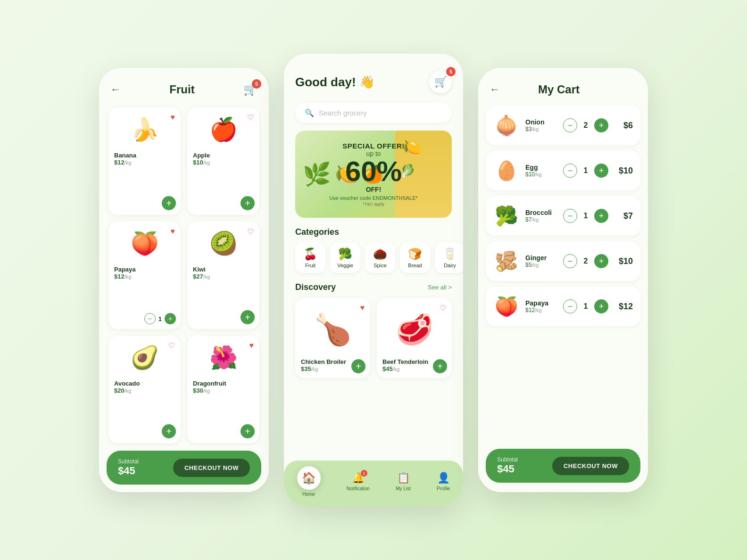 This screenshot has height=560, width=747. I want to click on fruit-price-banana: $12/kg, so click(123, 162).